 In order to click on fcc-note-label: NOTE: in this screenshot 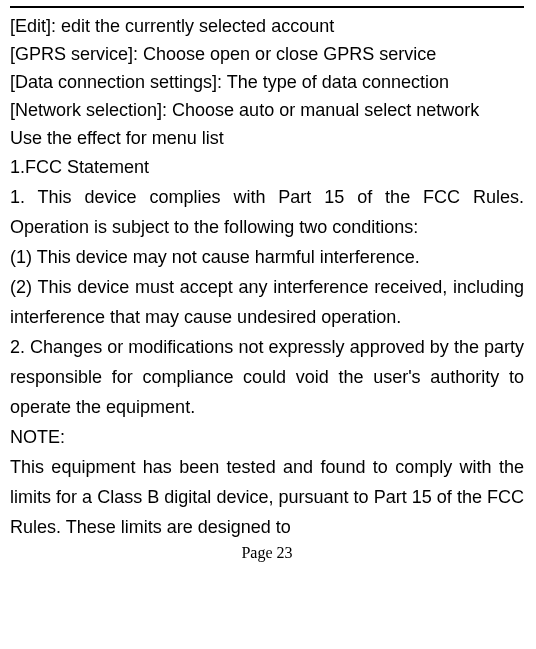, I will do `click(267, 437)`.